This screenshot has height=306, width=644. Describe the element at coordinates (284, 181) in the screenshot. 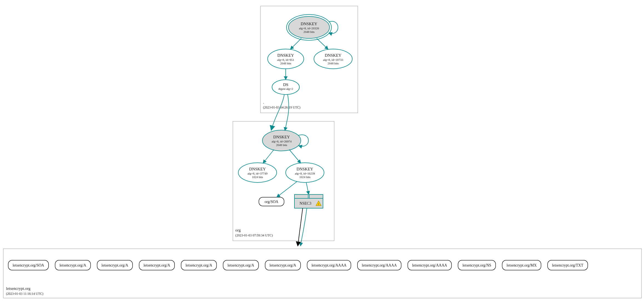

I see `zone-org: org (2023-01-03 07:59:34 UTC) DNSKEY alg…` at that location.